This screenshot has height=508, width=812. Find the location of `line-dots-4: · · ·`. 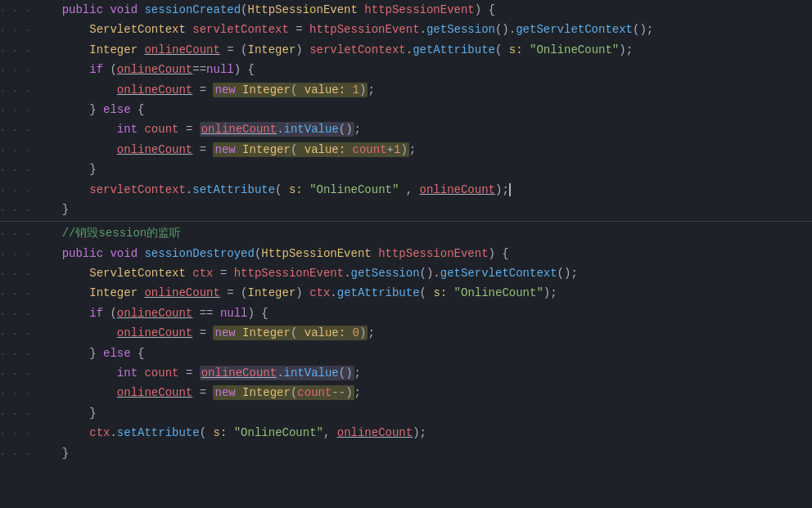

line-dots-4: · · · is located at coordinates (16, 71).